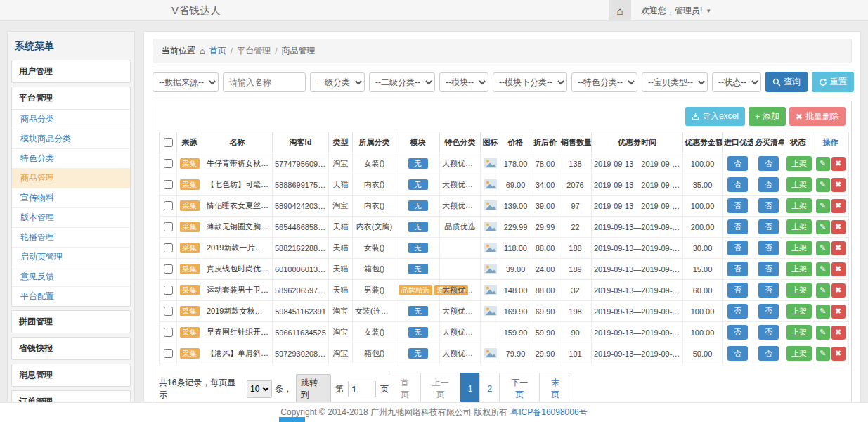 Image resolution: width=868 pixels, height=422 pixels. I want to click on batch-delete-button: ✖ 批量删除, so click(817, 117).